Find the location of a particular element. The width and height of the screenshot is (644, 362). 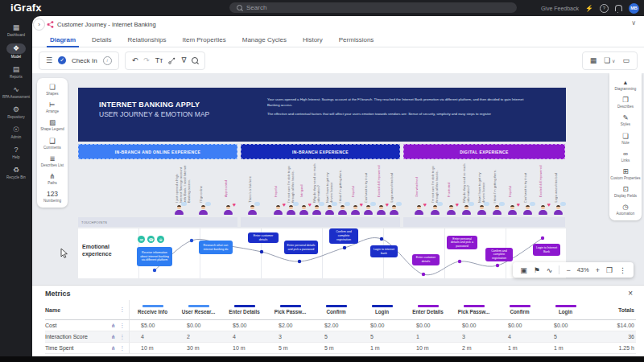

metrics-column-header: Enter Details is located at coordinates (245, 311).